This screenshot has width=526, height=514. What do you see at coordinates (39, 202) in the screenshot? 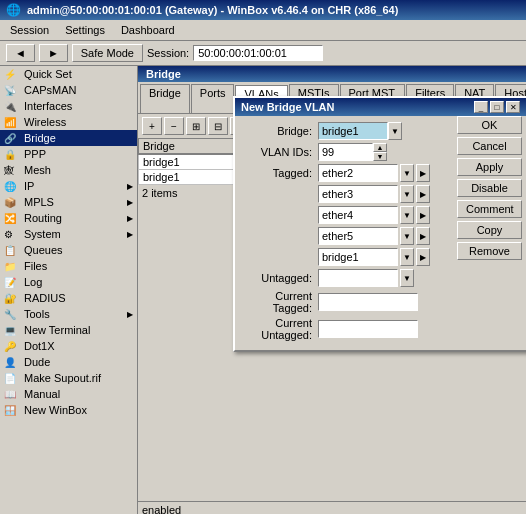
I see `sidebar-label-mpls: MPLS` at bounding box center [39, 202].